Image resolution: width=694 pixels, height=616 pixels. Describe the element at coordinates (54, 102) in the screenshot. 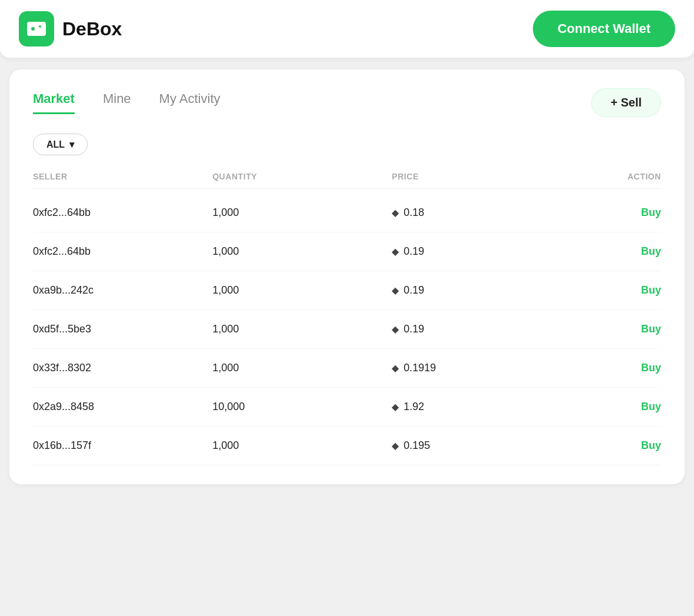

I see `tab-market: Market` at that location.